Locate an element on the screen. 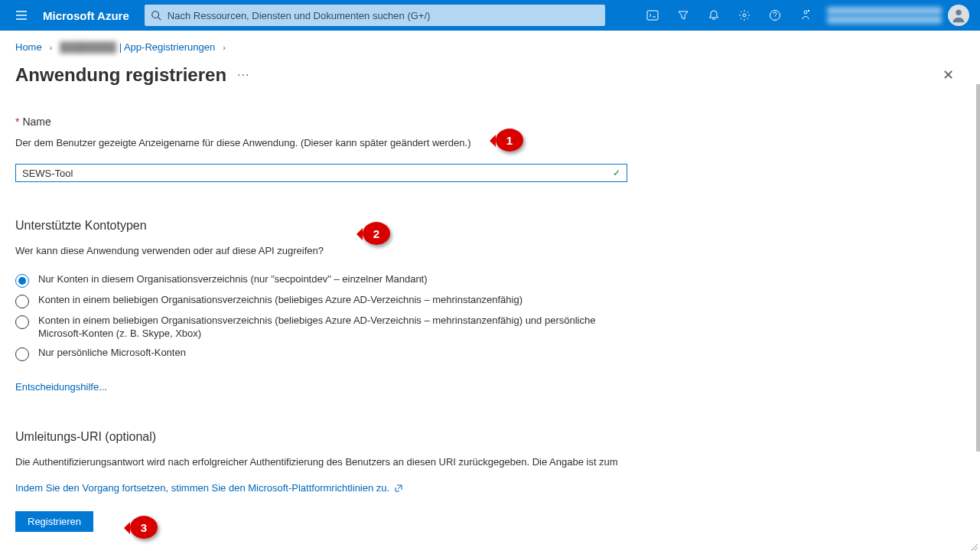 The image size is (980, 551). account-types-help-link: Entscheidungshilfe... is located at coordinates (61, 387).